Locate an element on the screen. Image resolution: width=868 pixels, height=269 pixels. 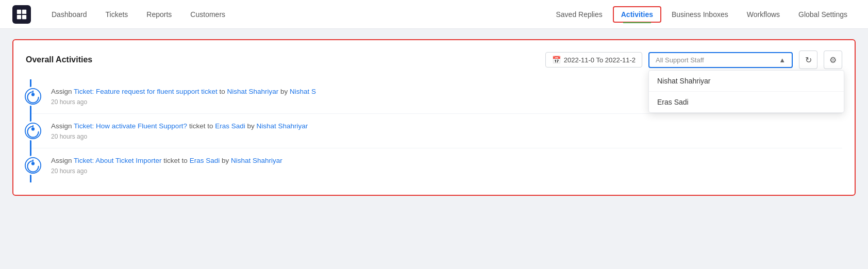
activity-content: Assign Ticket: About Ticket Importer tic… is located at coordinates (446, 165).